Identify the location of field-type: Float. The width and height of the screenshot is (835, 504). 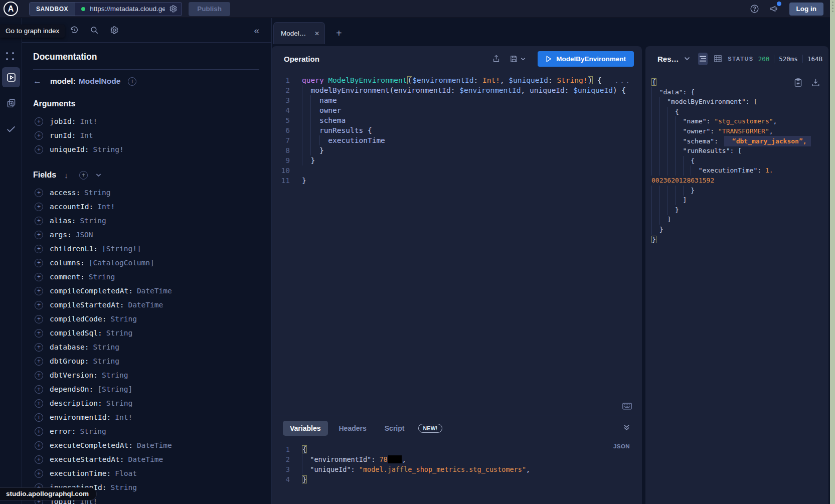
(126, 473).